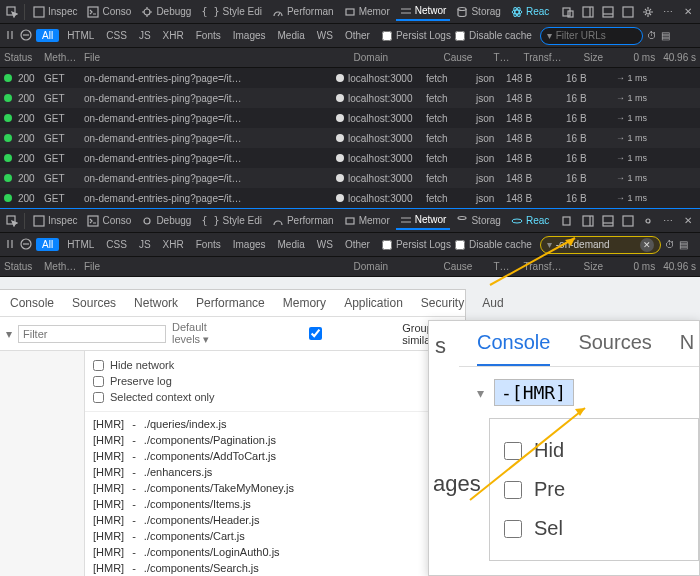 The image size is (700, 576). Describe the element at coordinates (416, 244) in the screenshot. I see `persist-logs-checkbox: Persist Logs` at that location.